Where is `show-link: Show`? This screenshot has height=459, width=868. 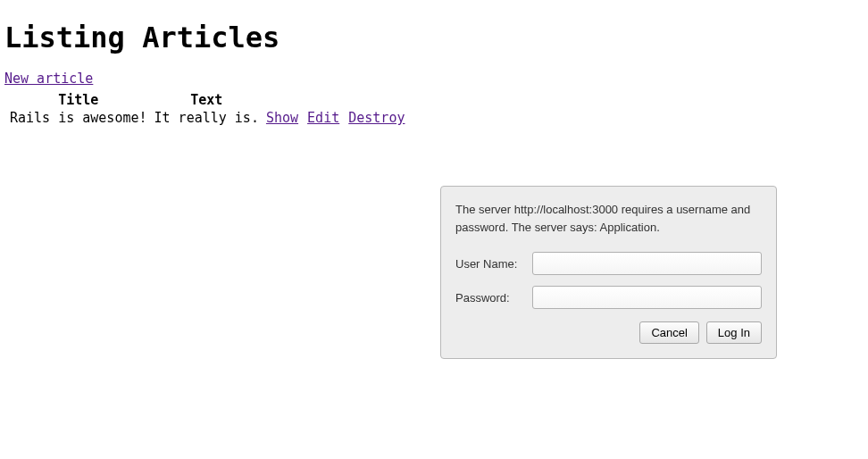
show-link: Show is located at coordinates (282, 118).